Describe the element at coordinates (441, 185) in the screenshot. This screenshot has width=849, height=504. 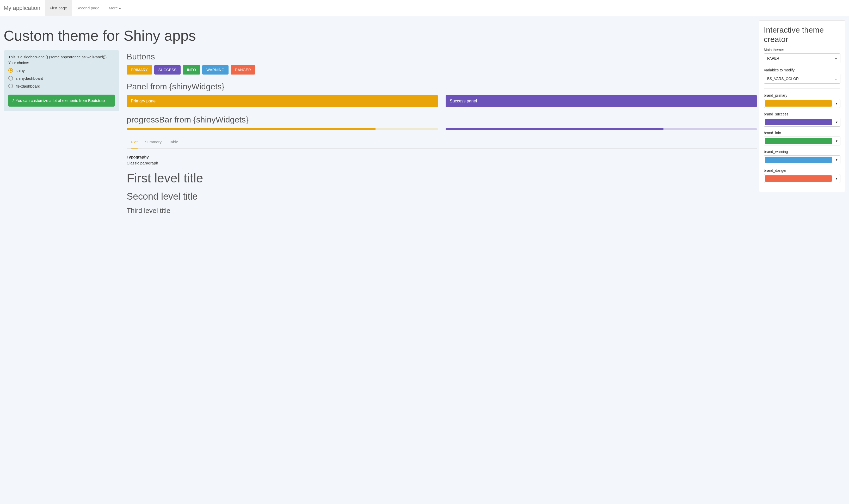
I see `typography-section: Typography Classic paragraph First level…` at that location.